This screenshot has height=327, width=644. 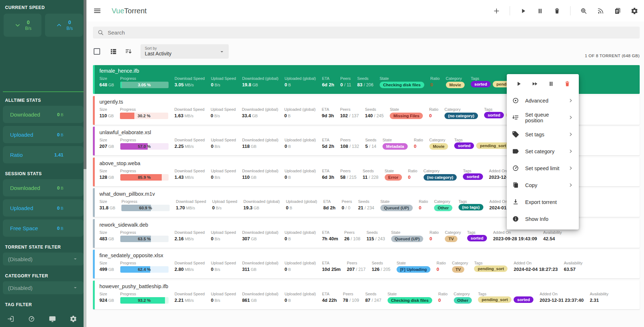 I want to click on category-filter-select: (Disabled), so click(x=43, y=288).